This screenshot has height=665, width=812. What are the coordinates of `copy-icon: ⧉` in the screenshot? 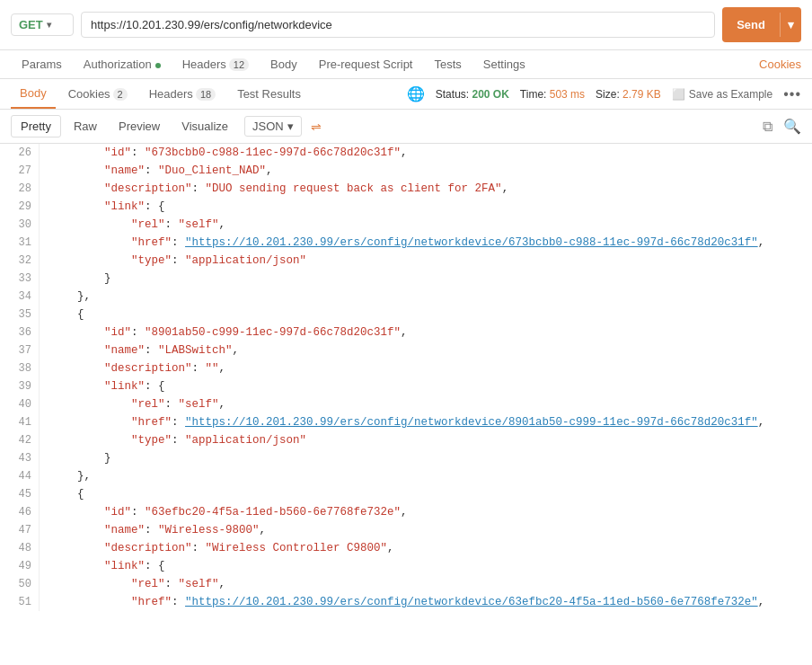 It's located at (767, 127).